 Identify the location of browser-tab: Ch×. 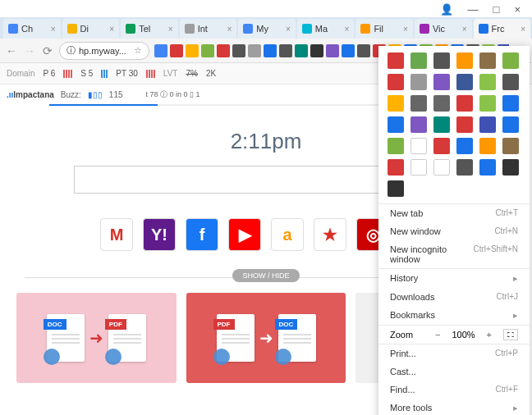
(32, 29).